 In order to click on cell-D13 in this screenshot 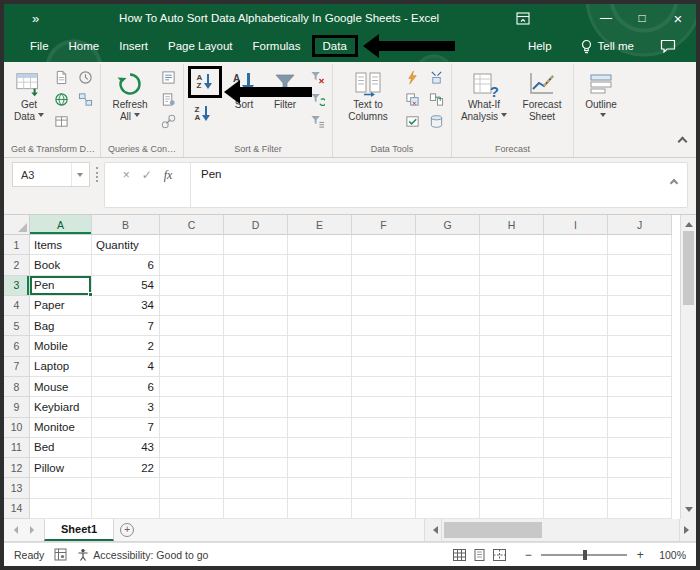, I will do `click(256, 488)`.